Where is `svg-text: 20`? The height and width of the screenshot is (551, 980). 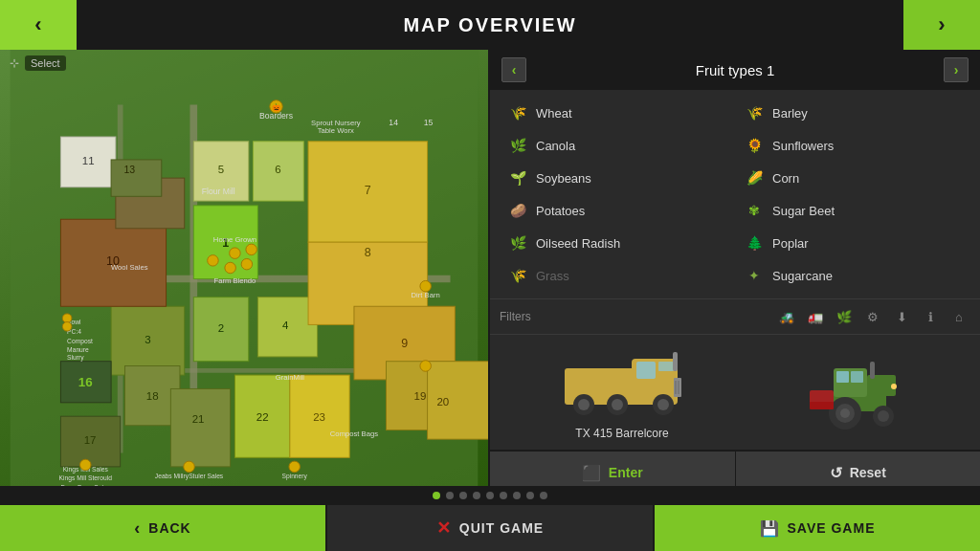 svg-text: 20 is located at coordinates (442, 402).